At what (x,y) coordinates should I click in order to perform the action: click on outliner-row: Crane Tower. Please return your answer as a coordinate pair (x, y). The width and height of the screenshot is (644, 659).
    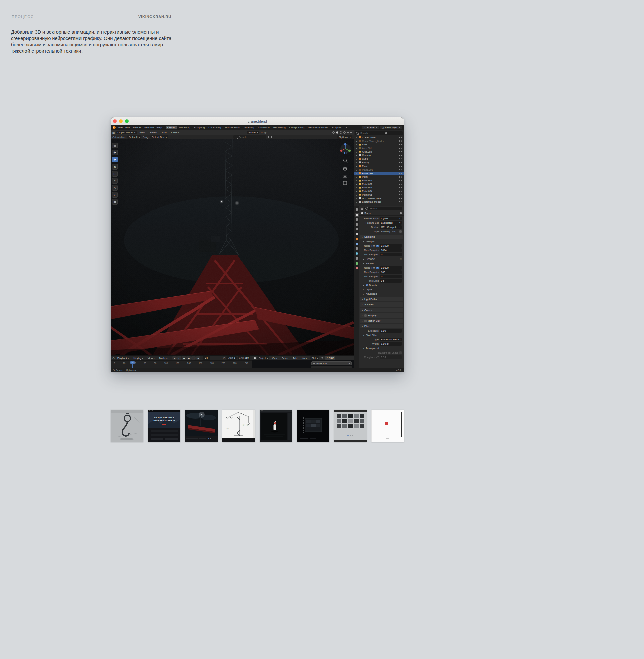
    Looking at the image, I should click on (379, 137).